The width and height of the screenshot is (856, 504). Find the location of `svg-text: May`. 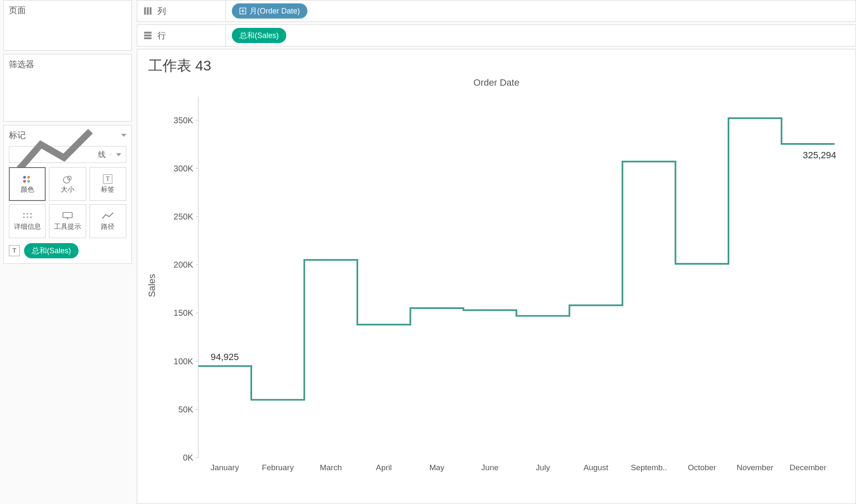

svg-text: May is located at coordinates (437, 468).